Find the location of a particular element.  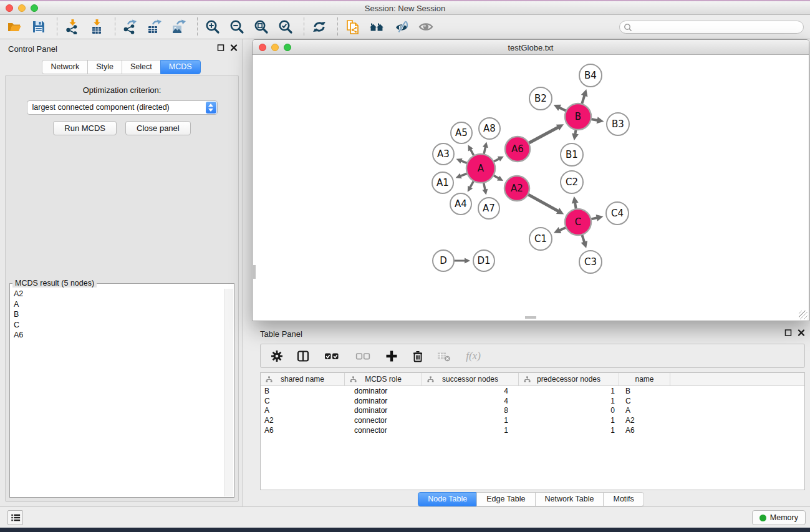

table-cell: 0 is located at coordinates (569, 410).